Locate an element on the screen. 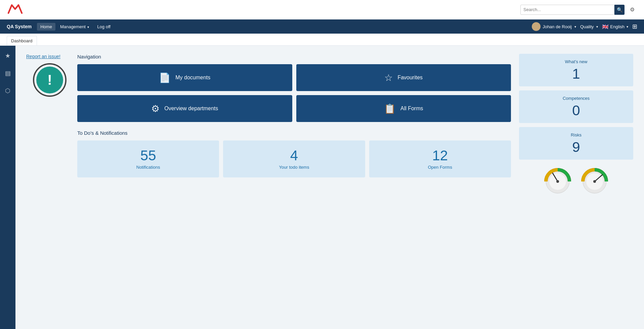 This screenshot has height=329, width=644. search-button: 🔍 is located at coordinates (619, 10).